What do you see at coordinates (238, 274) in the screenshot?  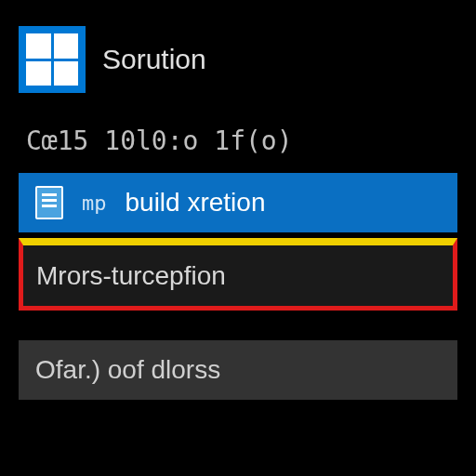 I see `error-row: Mrors-turcepfion` at bounding box center [238, 274].